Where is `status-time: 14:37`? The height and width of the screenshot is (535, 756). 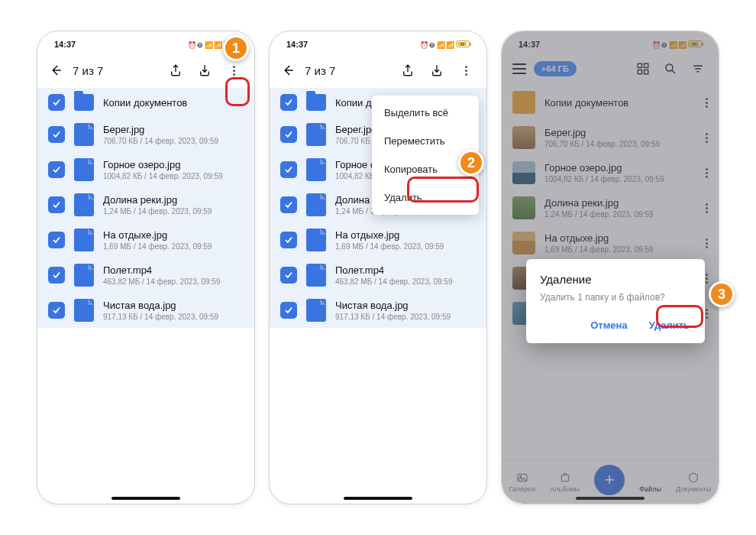
status-time: 14:37 is located at coordinates (65, 44).